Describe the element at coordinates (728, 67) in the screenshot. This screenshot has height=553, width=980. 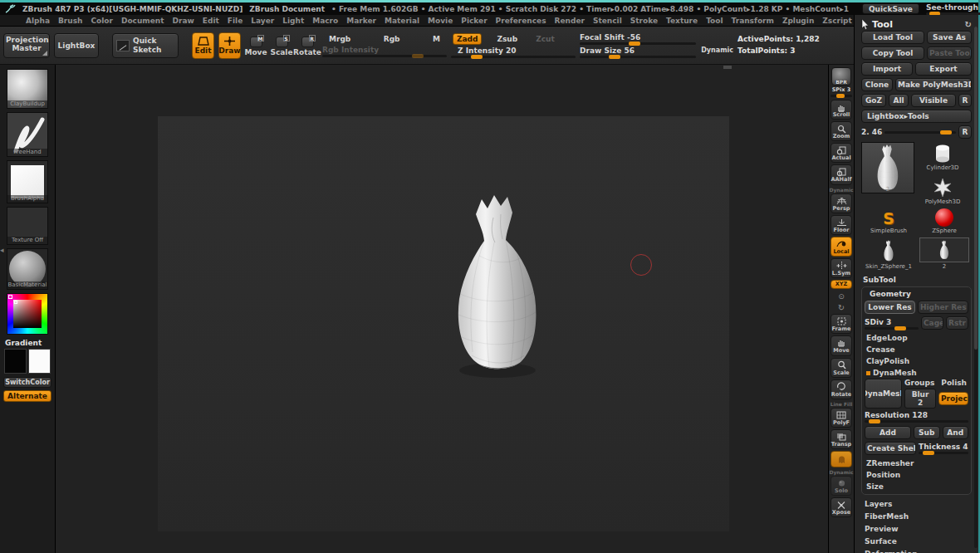
I see `canvas-scroll-nub` at that location.